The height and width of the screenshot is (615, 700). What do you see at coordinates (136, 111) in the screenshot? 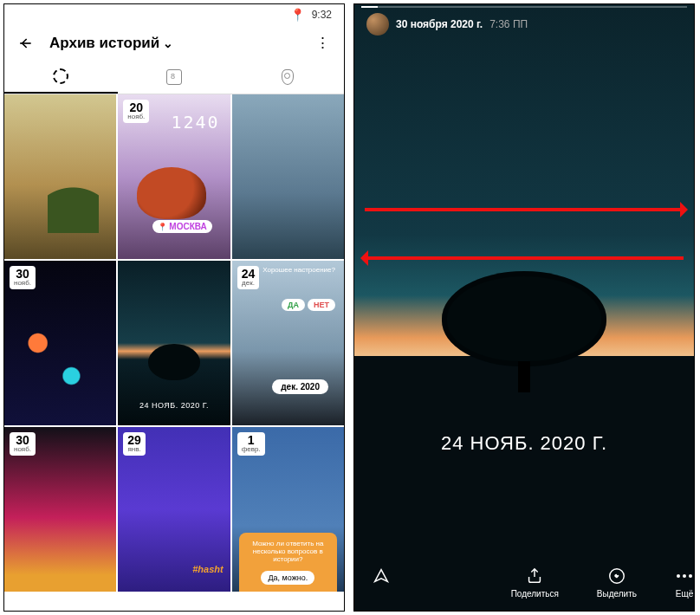
I see `date-badge: 20 нояб.` at bounding box center [136, 111].